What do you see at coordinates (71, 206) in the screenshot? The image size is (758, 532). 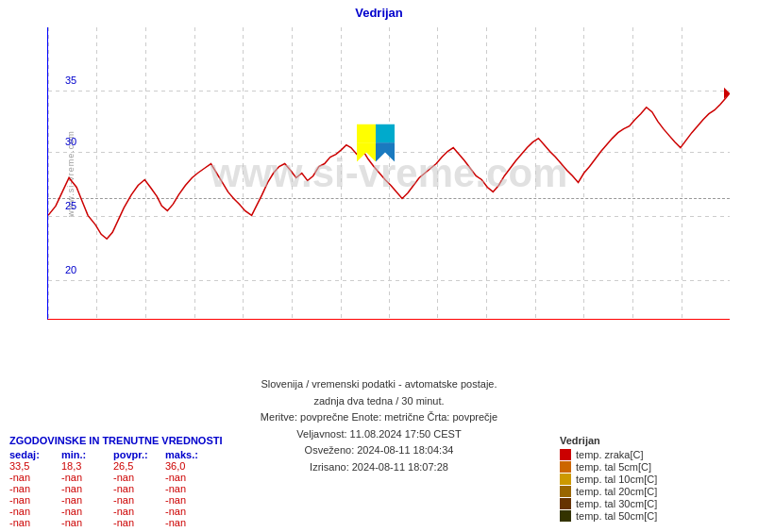 I see `y-label-25: 25` at bounding box center [71, 206].